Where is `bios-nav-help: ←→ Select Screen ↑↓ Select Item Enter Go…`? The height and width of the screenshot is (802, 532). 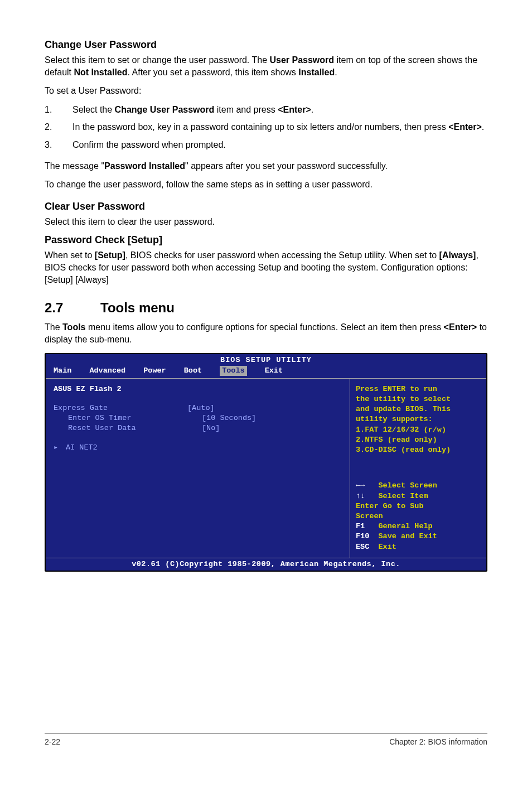 bios-nav-help: ←→ Select Screen ↑↓ Select Item Enter Go… is located at coordinates (418, 516).